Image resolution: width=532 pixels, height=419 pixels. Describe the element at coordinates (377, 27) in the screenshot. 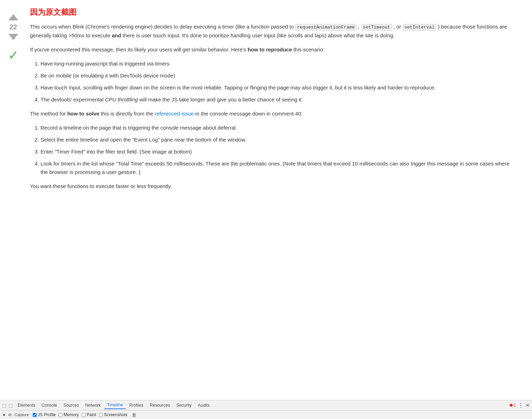

I see `code-settimeout: setTimeout` at that location.